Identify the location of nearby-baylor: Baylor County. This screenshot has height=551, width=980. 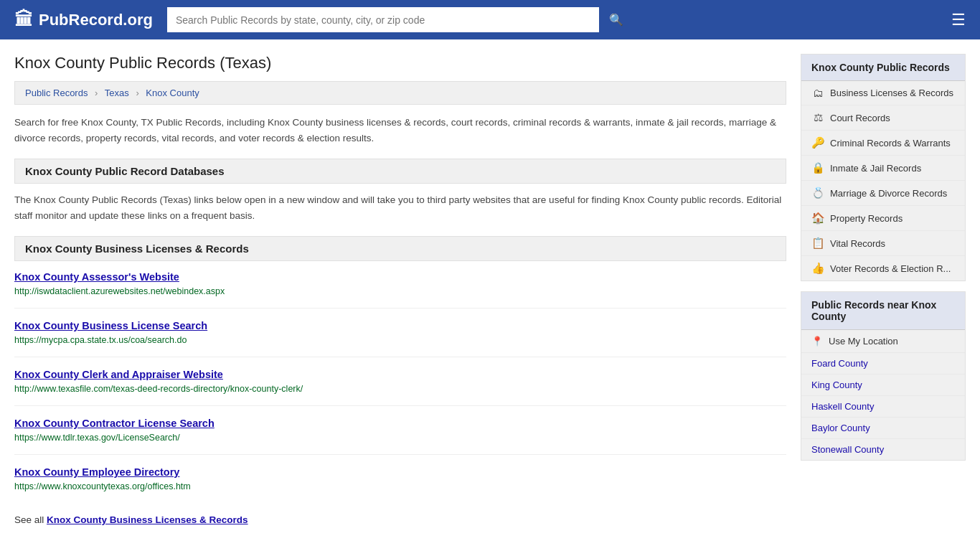
(883, 428).